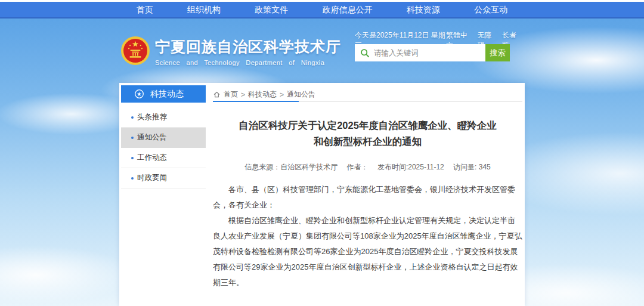 This screenshot has width=644, height=306. Describe the element at coordinates (322, 10) in the screenshot. I see `top-navigation-items: 首页 组织机构 政策文件 政府信息公开 科技资源 公众互动` at that location.